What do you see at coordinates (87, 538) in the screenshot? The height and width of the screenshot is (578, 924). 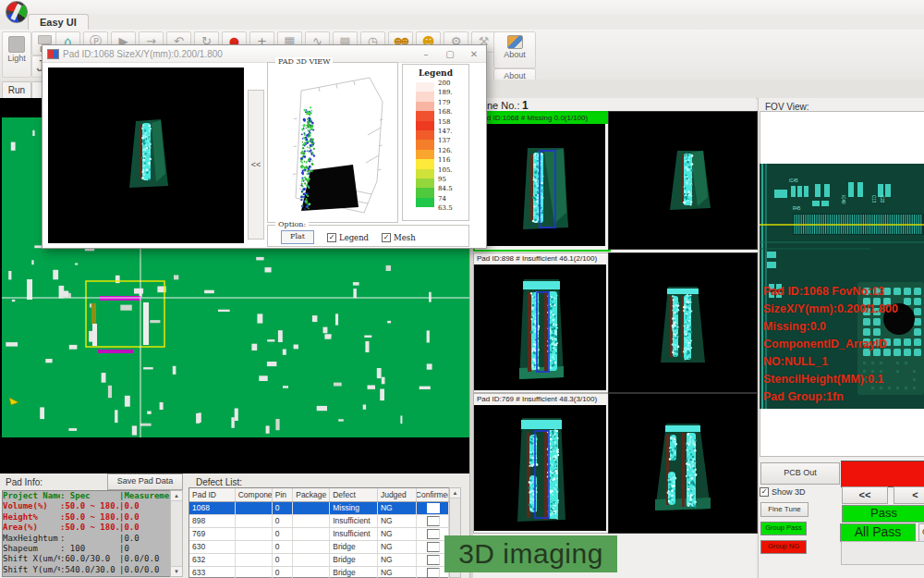 I see `pad-info-row: MaxHeightum:|0.0` at bounding box center [87, 538].